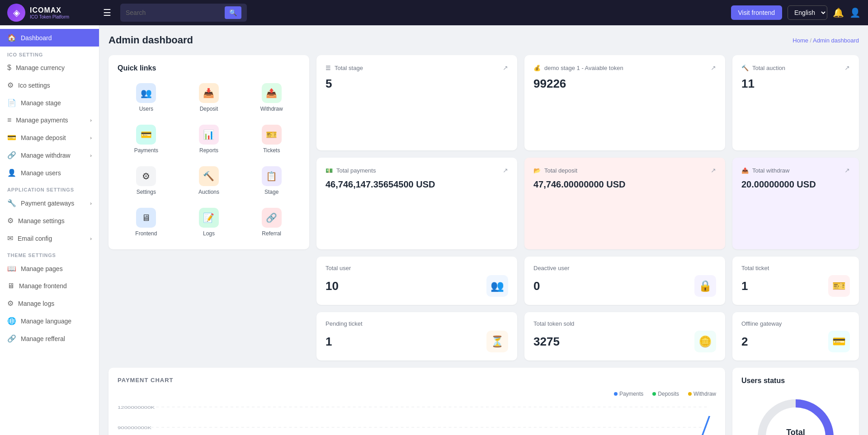 This screenshot has width=868, height=435. Describe the element at coordinates (702, 394) in the screenshot. I see `legend-withdraw: Withdraw` at that location.